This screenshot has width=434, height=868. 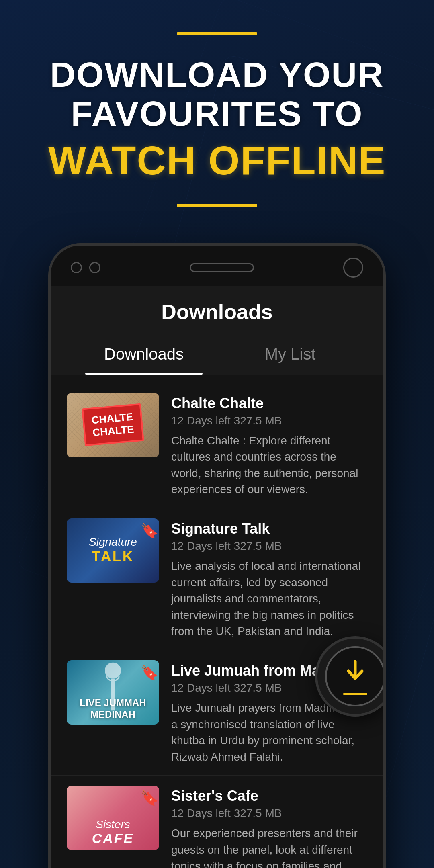 What do you see at coordinates (217, 161) in the screenshot?
I see `hero-text-yellow: WATCH OFFLINE` at bounding box center [217, 161].